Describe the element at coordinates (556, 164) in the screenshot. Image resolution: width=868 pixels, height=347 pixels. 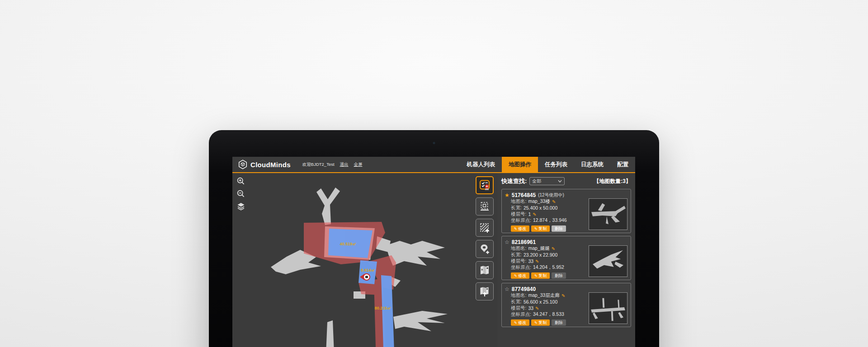
I see `tab-task-list: 任务列表` at that location.